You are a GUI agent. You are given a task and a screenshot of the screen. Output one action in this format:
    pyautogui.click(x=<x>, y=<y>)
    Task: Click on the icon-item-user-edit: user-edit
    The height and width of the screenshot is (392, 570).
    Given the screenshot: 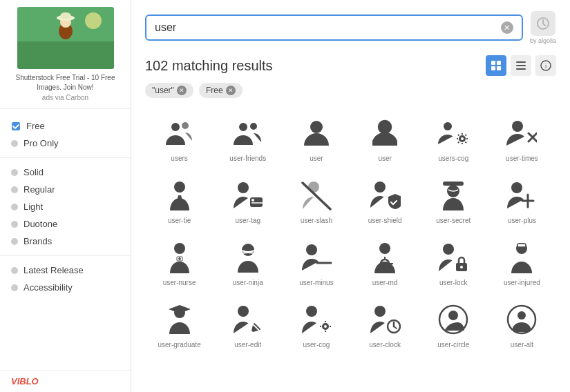 What is the action you would take?
    pyautogui.click(x=247, y=325)
    